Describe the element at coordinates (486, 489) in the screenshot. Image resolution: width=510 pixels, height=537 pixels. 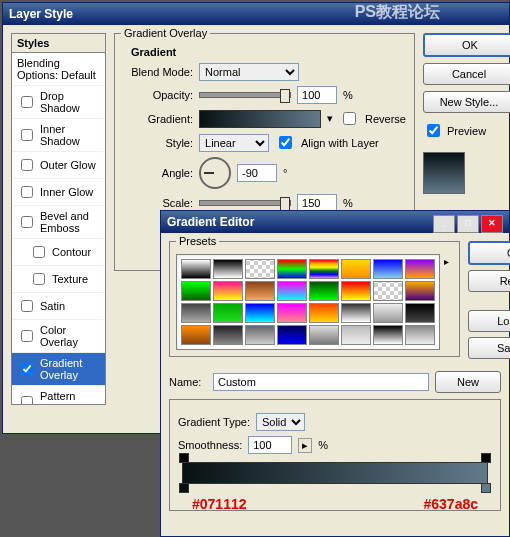
I see `color-stop-right` at that location.